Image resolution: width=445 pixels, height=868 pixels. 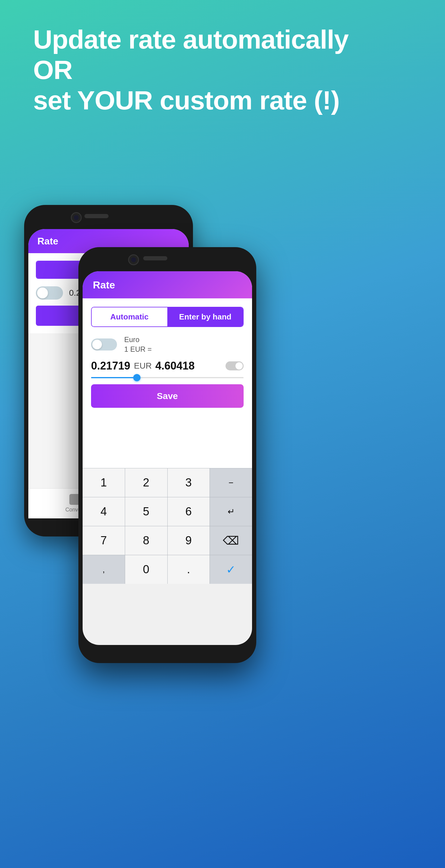 What do you see at coordinates (48, 241) in the screenshot?
I see `phone-back-title: Rate` at bounding box center [48, 241].